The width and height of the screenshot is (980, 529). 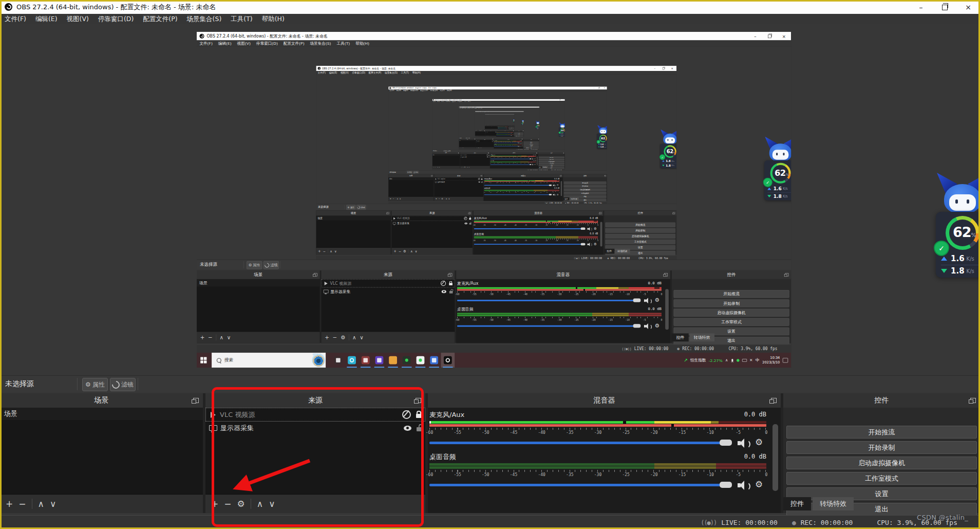 I want to click on folder-icon, so click(x=393, y=360).